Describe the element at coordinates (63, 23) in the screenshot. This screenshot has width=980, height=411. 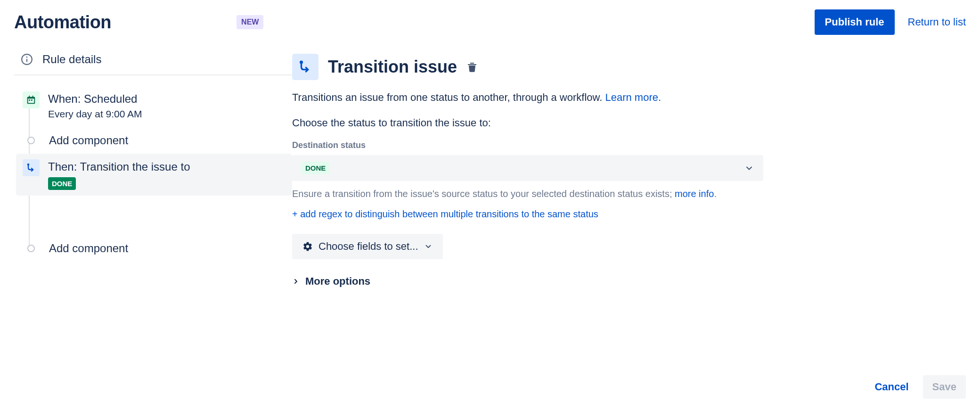
I see `page-title: Automation` at that location.